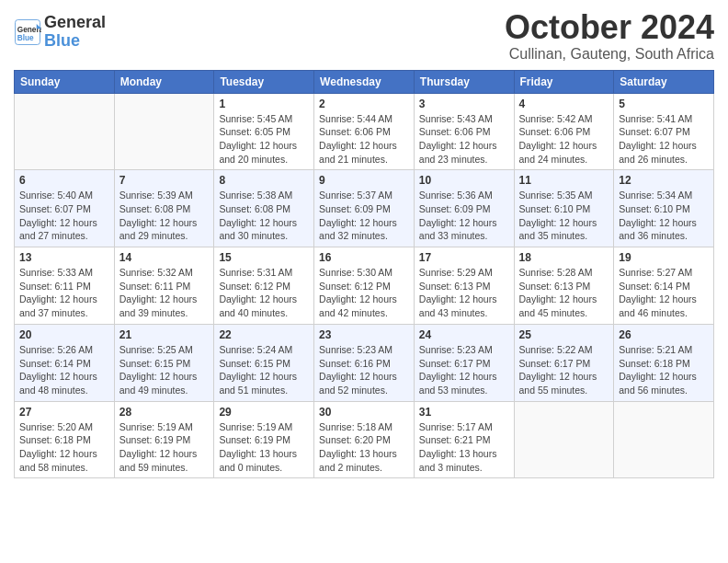 This screenshot has height=563, width=728. What do you see at coordinates (164, 362) in the screenshot?
I see `calendar-cell: 21Sunrise: 5:25 AM Sunset: 6:15 PM Dayli…` at bounding box center [164, 362].